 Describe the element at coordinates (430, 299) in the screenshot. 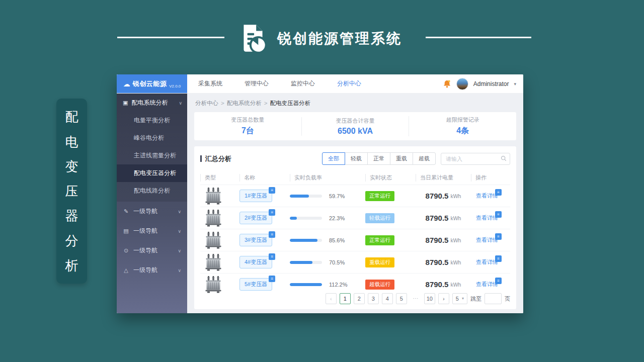

I see `page-button-10: 10` at that location.